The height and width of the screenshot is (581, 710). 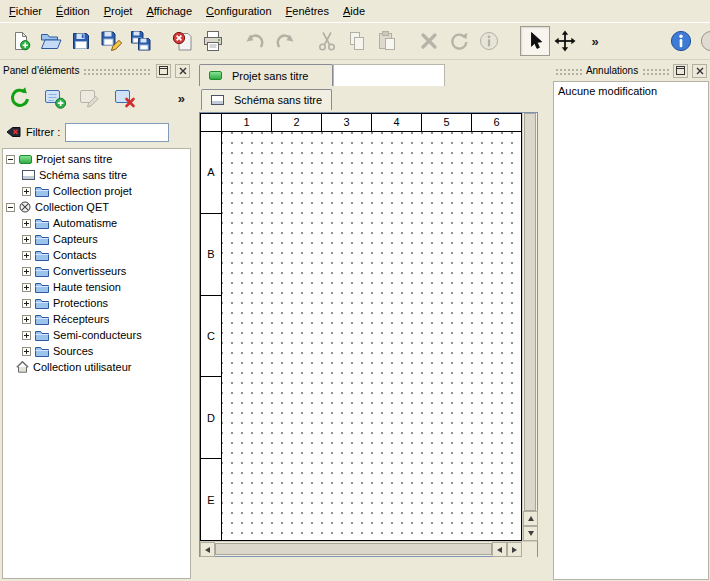 What do you see at coordinates (182, 98) in the screenshot?
I see `panel-overflow-button: »` at bounding box center [182, 98].